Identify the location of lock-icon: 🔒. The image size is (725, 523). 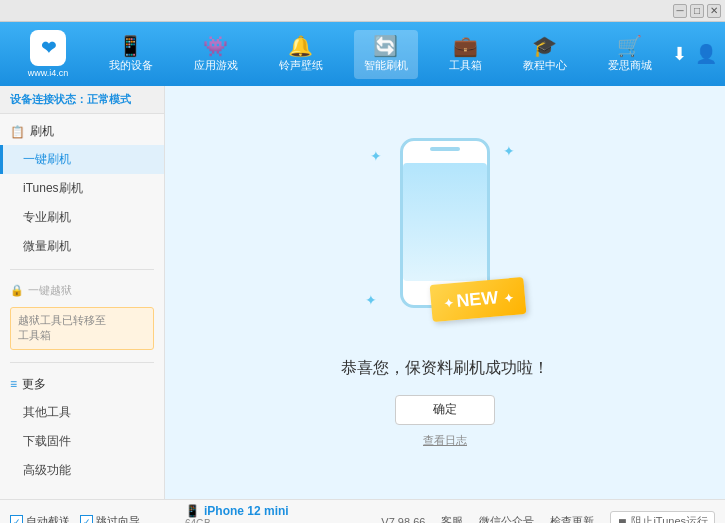
(17, 290).